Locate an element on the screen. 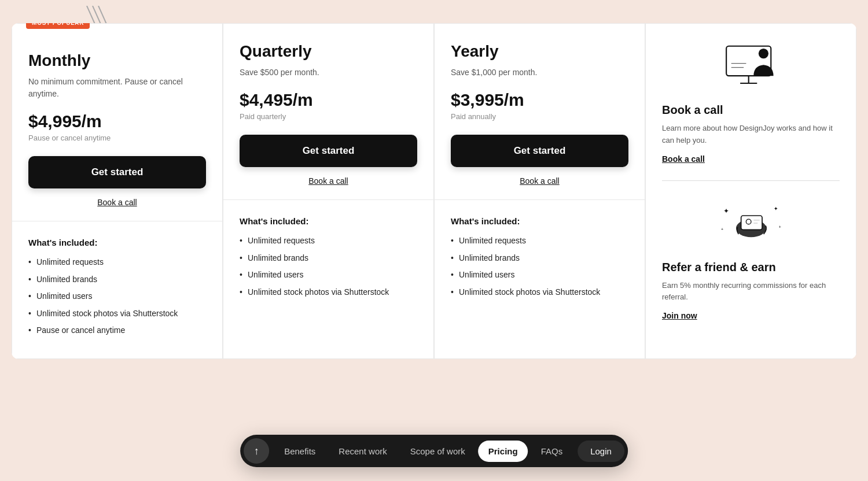  bottom-navigation: ↑ Benefits Recent work Scope of work Pri… is located at coordinates (434, 451).